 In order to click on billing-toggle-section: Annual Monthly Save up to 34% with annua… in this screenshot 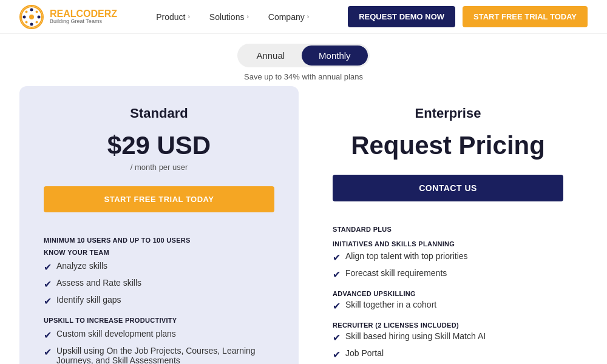, I will do `click(304, 60)`.